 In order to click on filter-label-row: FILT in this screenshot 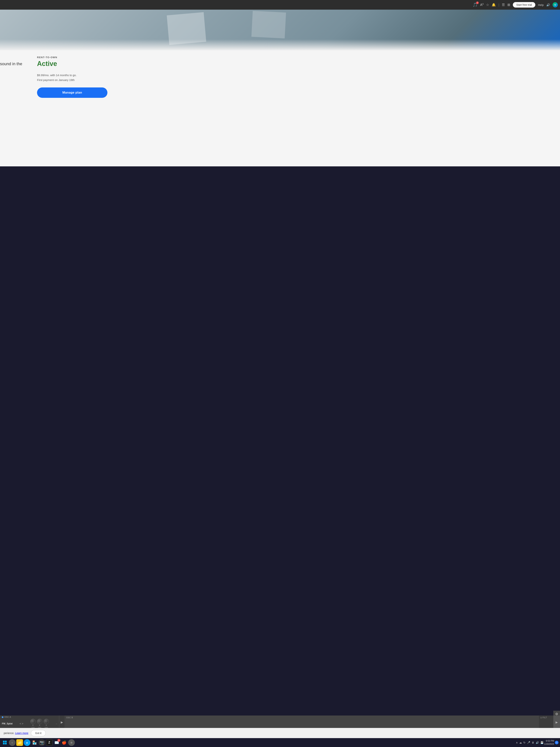, I will do `click(546, 718)`.